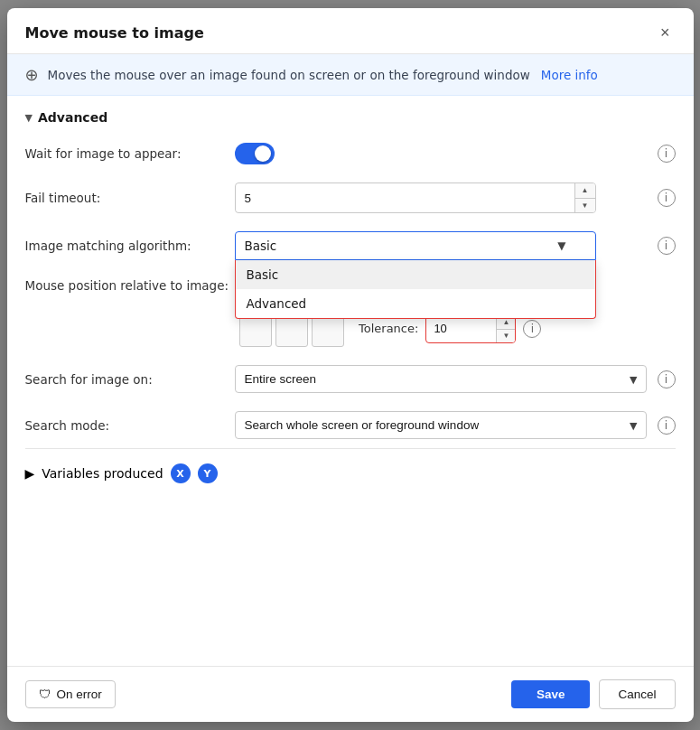 Image resolution: width=700 pixels, height=730 pixels. What do you see at coordinates (289, 75) in the screenshot?
I see `banner-text: Moves the mouse over an image found on s…` at bounding box center [289, 75].